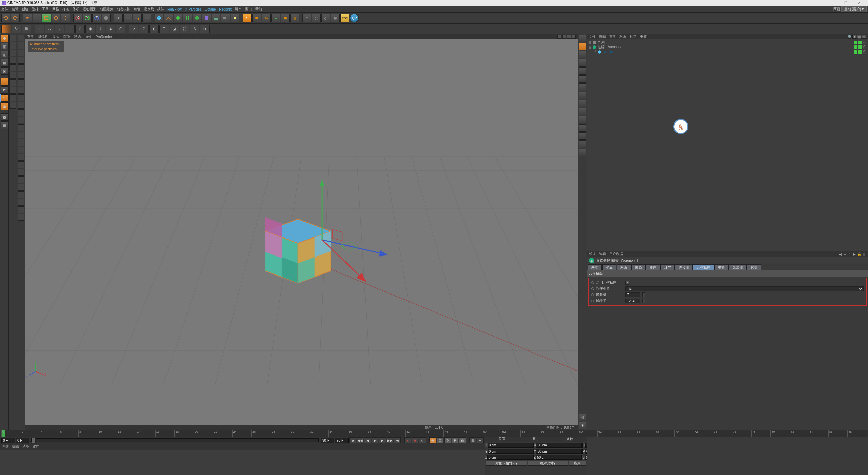 The height and width of the screenshot is (475, 868). I want to click on primitive-cube, so click(159, 18).